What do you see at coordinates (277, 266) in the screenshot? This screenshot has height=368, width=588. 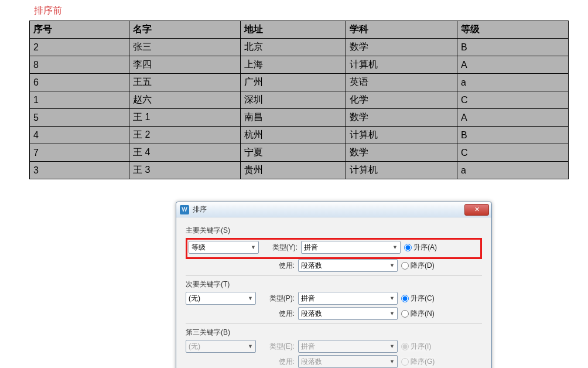 I see `primary-use-label: 使用:` at bounding box center [277, 266].